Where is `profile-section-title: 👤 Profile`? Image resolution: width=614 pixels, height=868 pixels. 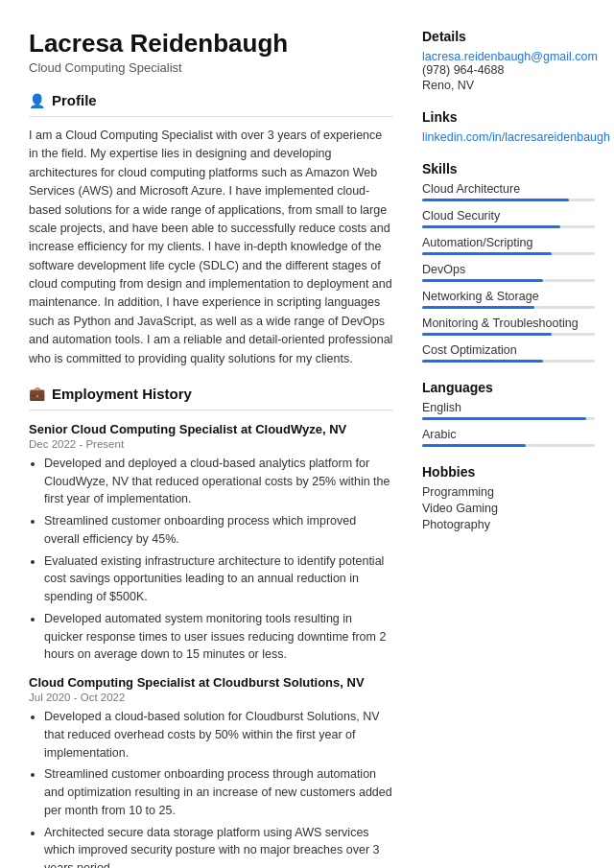 profile-section-title: 👤 Profile is located at coordinates (211, 100).